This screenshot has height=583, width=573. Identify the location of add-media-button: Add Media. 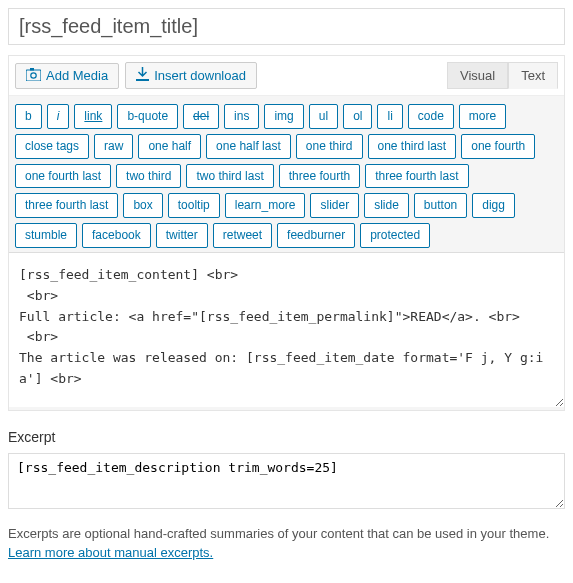
(67, 76).